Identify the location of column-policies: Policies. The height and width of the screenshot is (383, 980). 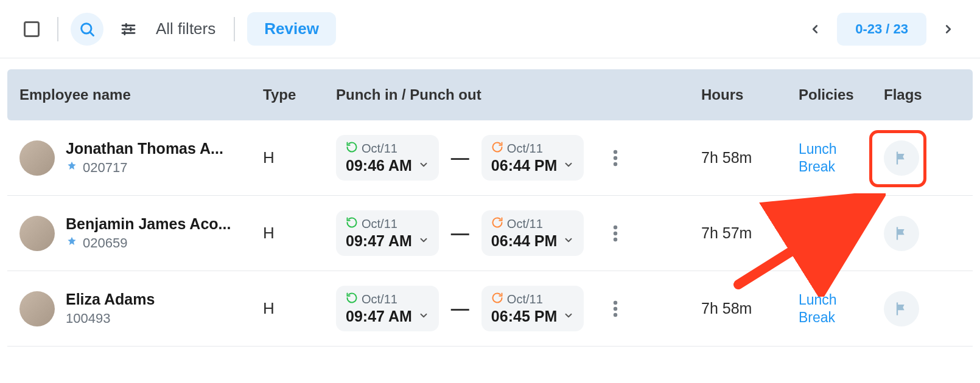
(841, 95).